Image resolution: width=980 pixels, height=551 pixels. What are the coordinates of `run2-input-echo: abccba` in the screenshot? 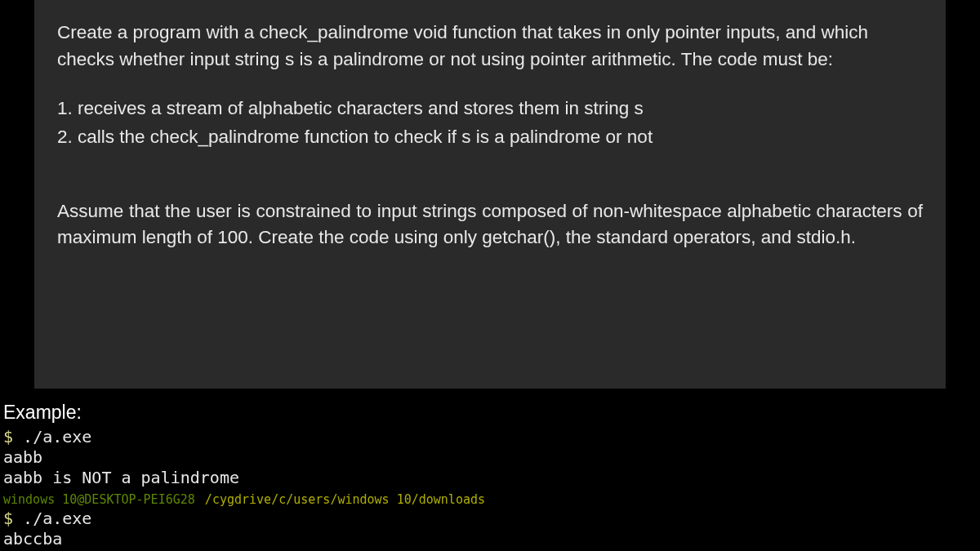 It's located at (33, 539).